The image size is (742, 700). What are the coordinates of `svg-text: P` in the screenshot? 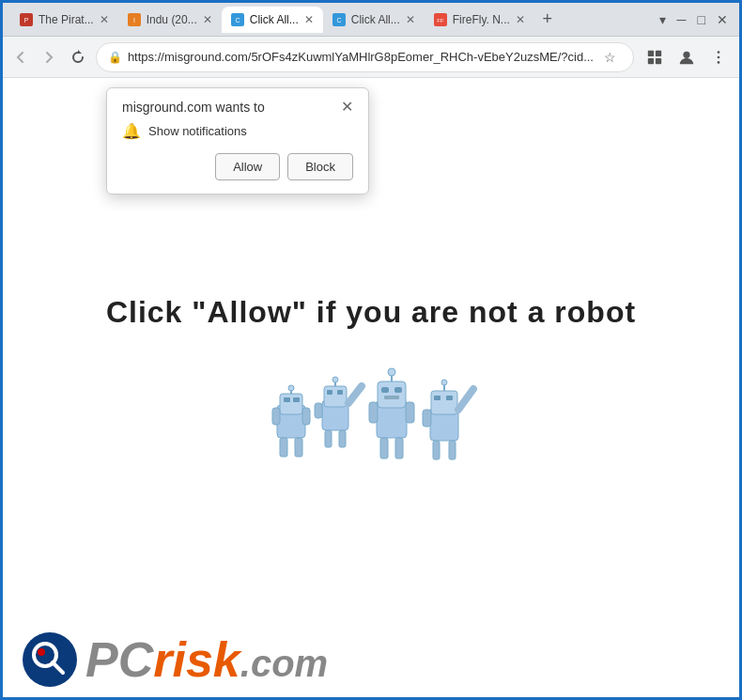 It's located at (26, 21).